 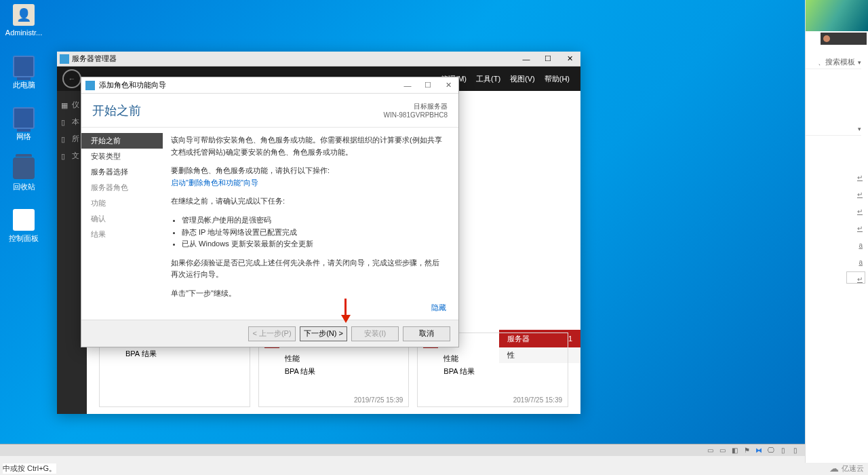 I want to click on wizard-heading: 开始之前, so click(x=117, y=111).